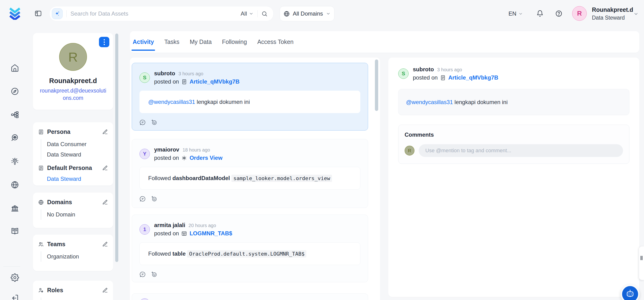 This screenshot has width=644, height=300. Describe the element at coordinates (57, 14) in the screenshot. I see `ai-sparkle-icon` at that location.